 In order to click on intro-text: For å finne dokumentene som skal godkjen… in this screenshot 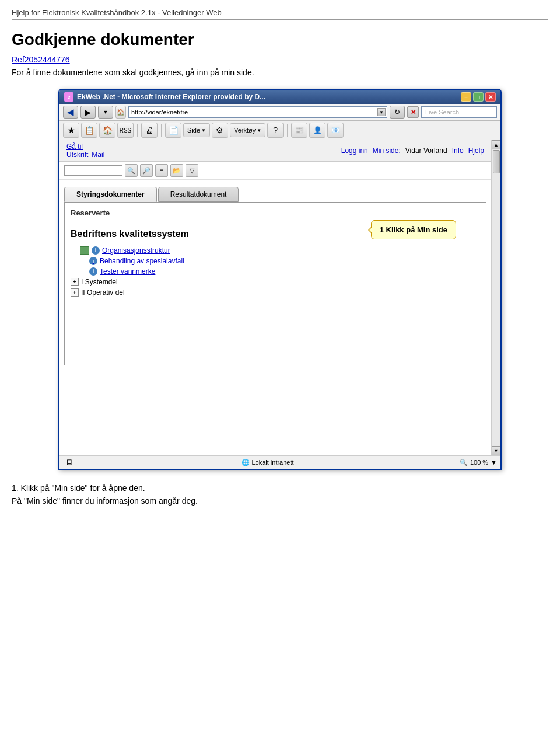, I will do `click(280, 72)`.